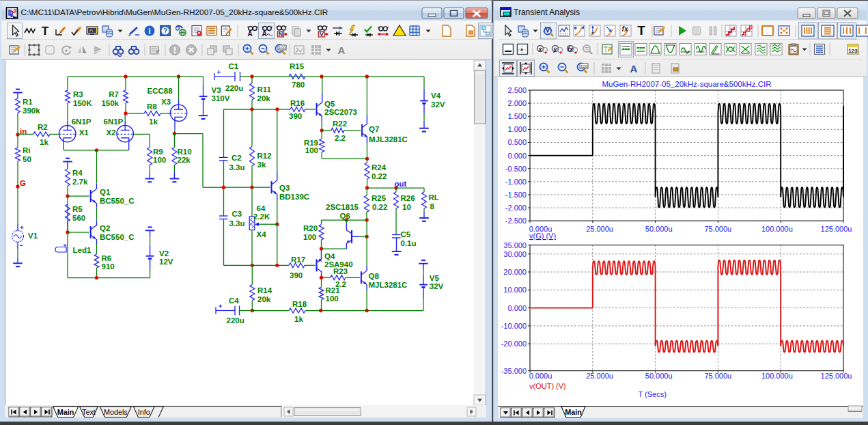 The height and width of the screenshot is (425, 868). Describe the element at coordinates (116, 412) in the screenshot. I see `svg-text: Models` at that location.